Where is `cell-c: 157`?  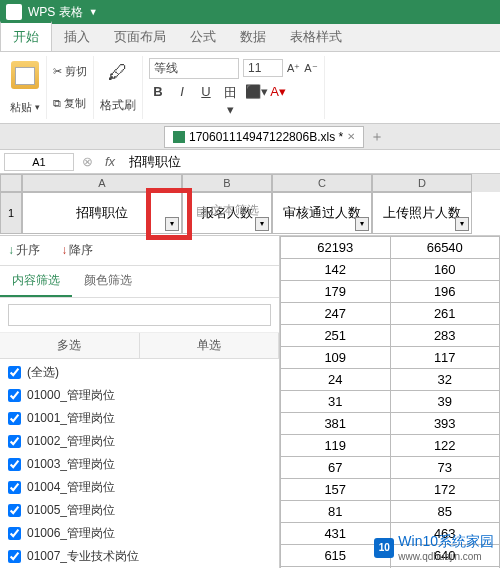
cell-c: 157 is located at coordinates (336, 490).